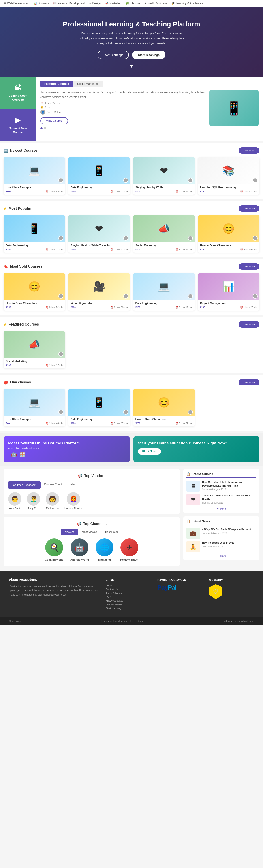 This screenshot has width=263, height=868. What do you see at coordinates (128, 608) in the screenshot?
I see `footer-link-start-learning: Start Learning` at bounding box center [128, 608].